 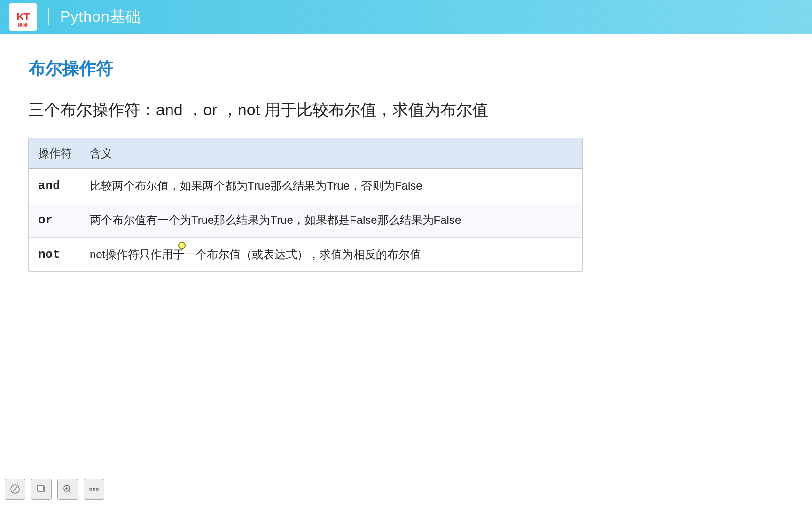 I want to click on draw-button, so click(x=15, y=489).